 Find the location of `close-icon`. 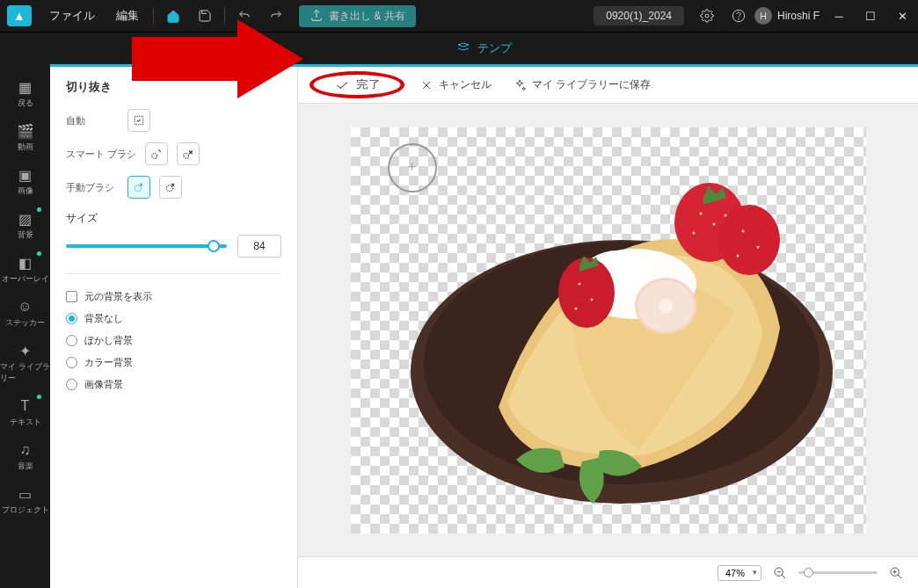

close-icon is located at coordinates (426, 85).